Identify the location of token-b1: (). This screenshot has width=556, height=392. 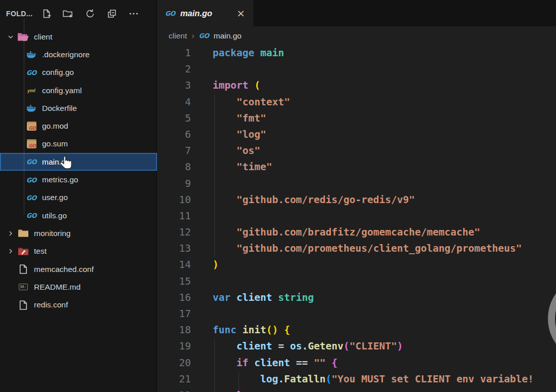
(272, 330).